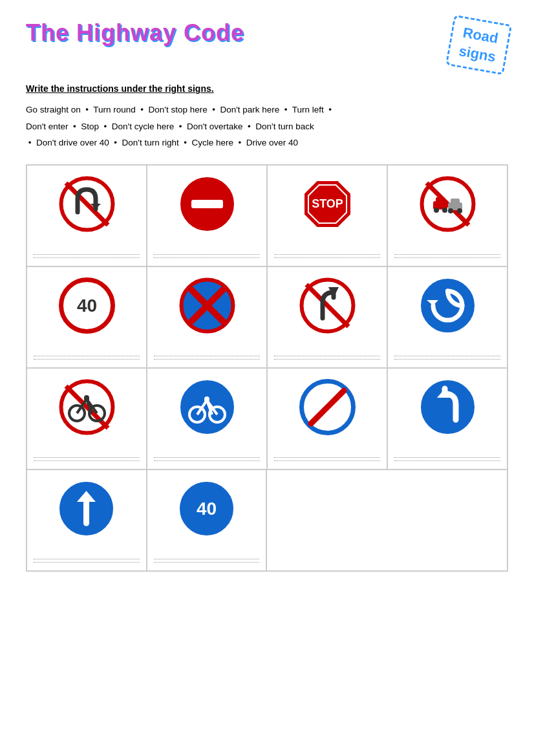  Describe the element at coordinates (328, 216) in the screenshot. I see `cell-stop: STOP` at that location.